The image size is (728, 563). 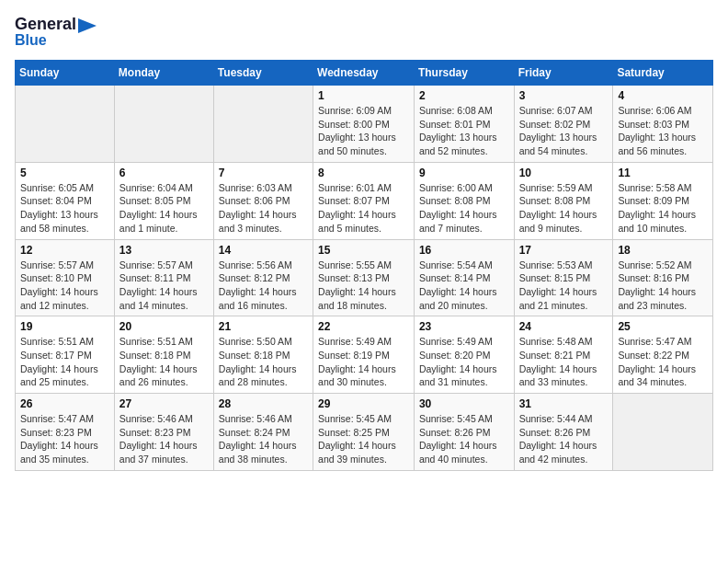 What do you see at coordinates (87, 26) in the screenshot?
I see `logo-icon` at bounding box center [87, 26].